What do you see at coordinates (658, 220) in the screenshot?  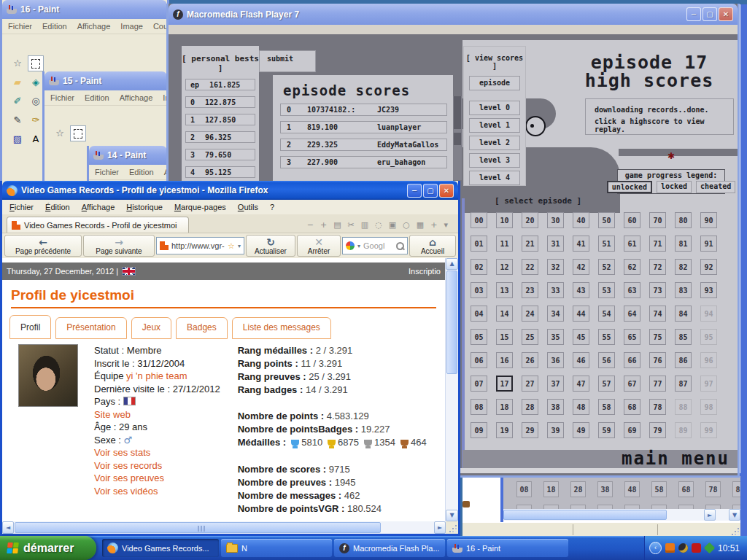 I see `episode-cell-70: 70` at bounding box center [658, 220].